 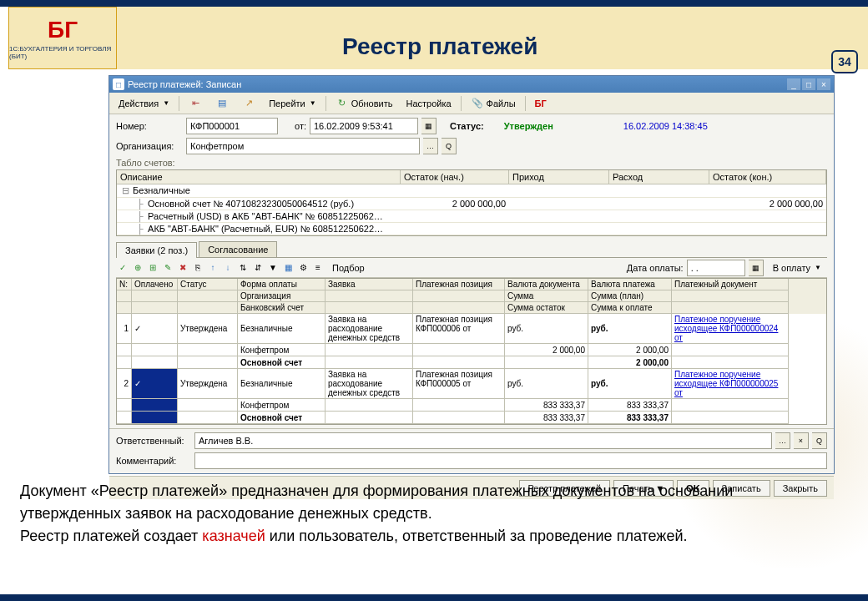 I want to click on logo-subtitle: 1С:БУХГАЛТЕРИЯ И ТОРГОВЛЯ (БИТ), so click(x=63, y=53).